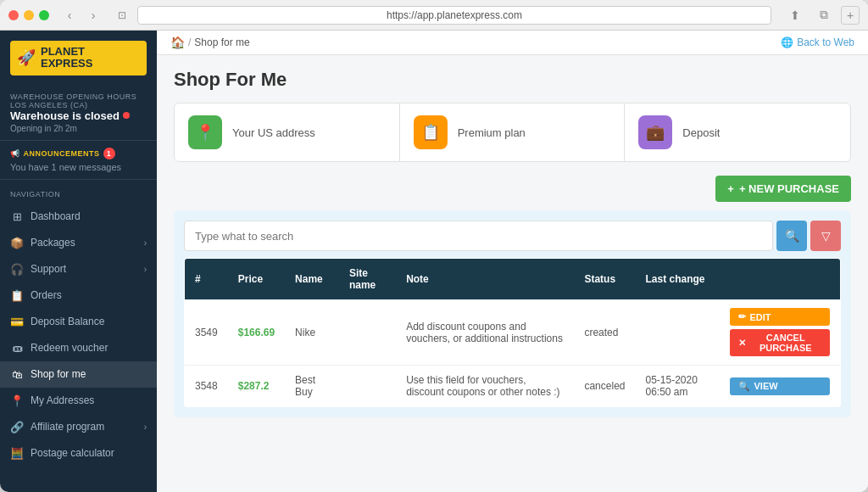  I want to click on row-note: Use this field for vouchers, discount co…, so click(485, 387).